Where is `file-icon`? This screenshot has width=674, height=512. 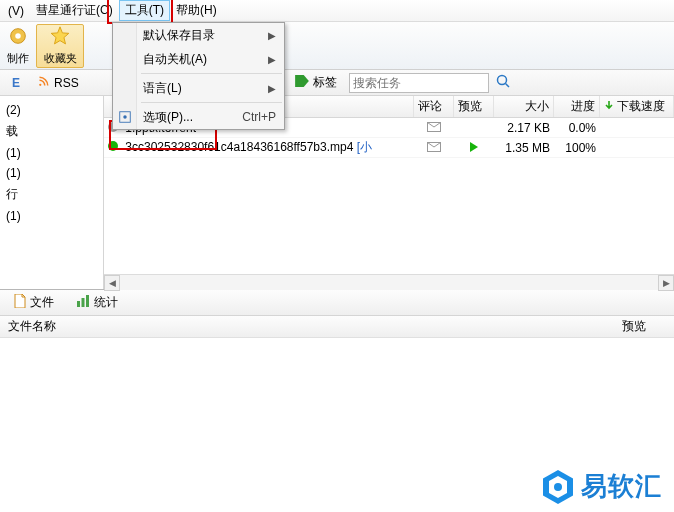 file-icon is located at coordinates (20, 302).